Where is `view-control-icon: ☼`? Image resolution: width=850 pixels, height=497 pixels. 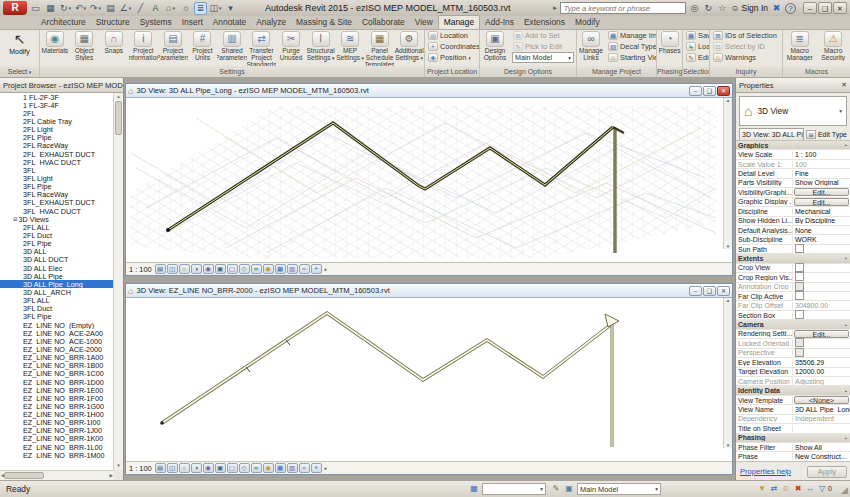
view-control-icon: ☼ is located at coordinates (184, 468).